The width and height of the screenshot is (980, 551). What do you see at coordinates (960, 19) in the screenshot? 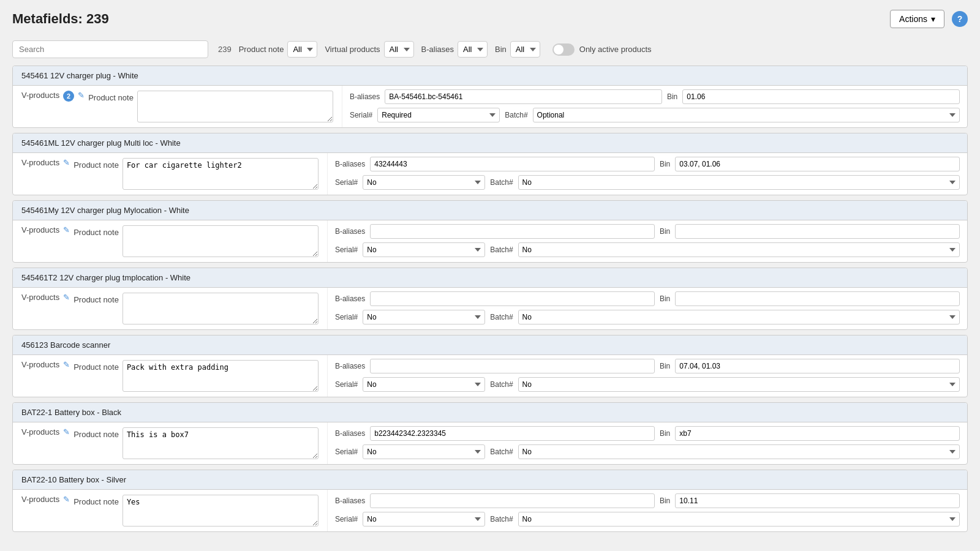
I see `help-button: ?` at bounding box center [960, 19].